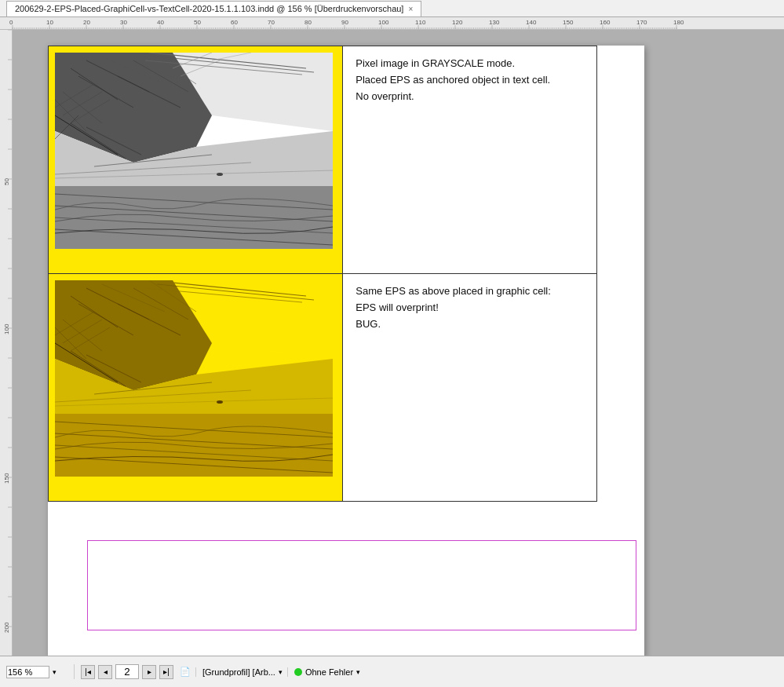  I want to click on left-ruler, so click(6, 342).